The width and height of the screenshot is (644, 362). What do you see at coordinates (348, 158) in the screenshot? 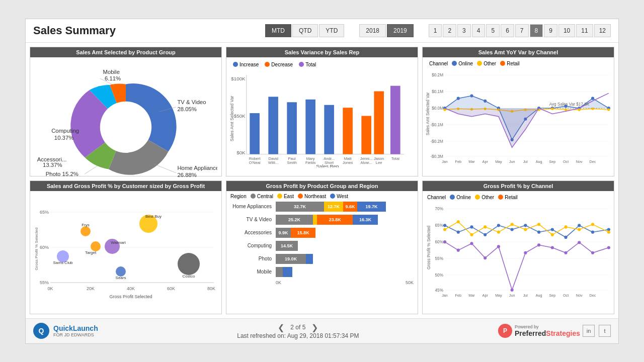
I see `svg-text: Matt` at bounding box center [348, 158].